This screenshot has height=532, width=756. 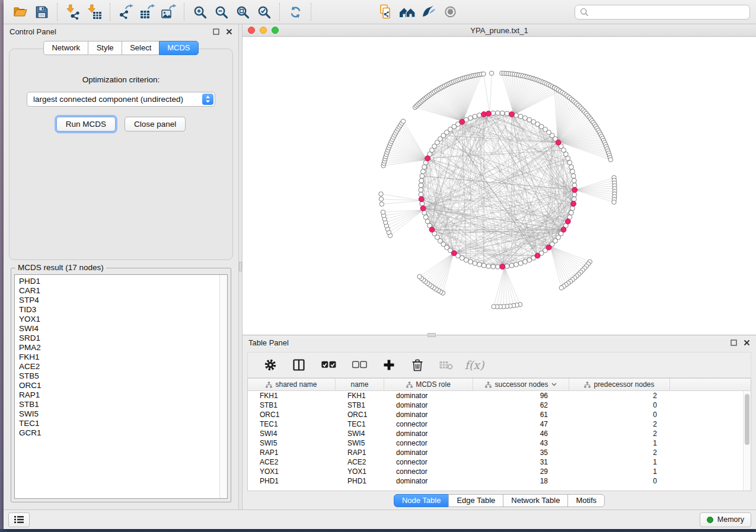 I want to click on table-vertical-scrollbar, so click(x=747, y=441).